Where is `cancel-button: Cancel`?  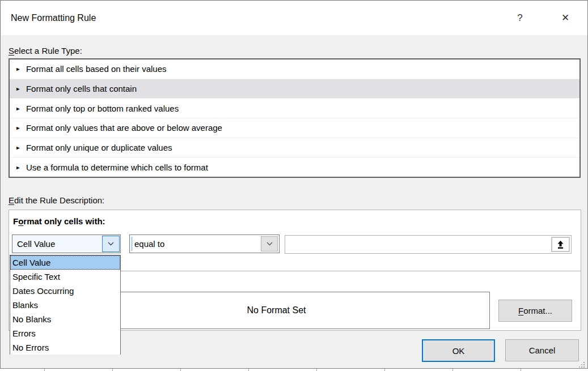
cancel-button: Cancel is located at coordinates (542, 350).